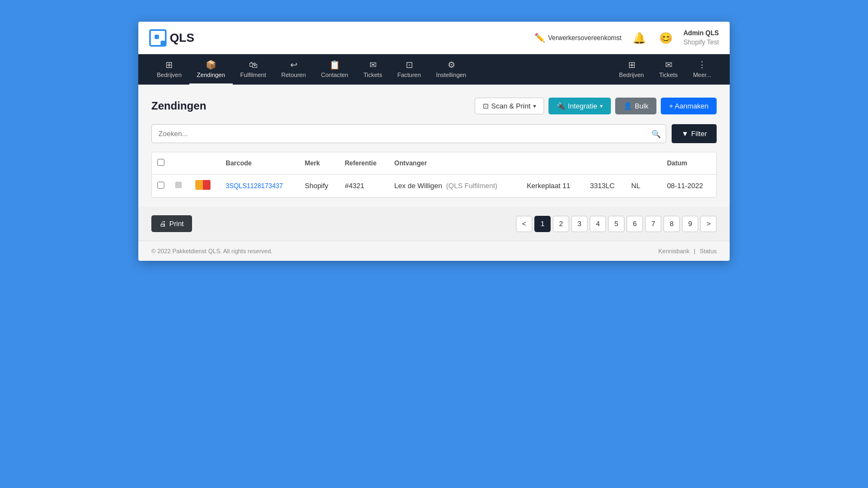 This screenshot has height=488, width=868. Describe the element at coordinates (253, 75) in the screenshot. I see `nav-label-fulfilment: Fulfilment` at that location.